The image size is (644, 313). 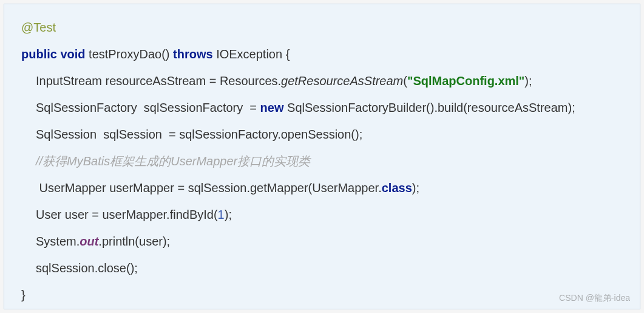 What do you see at coordinates (193, 54) in the screenshot?
I see `keyword-throws: throws` at bounding box center [193, 54].